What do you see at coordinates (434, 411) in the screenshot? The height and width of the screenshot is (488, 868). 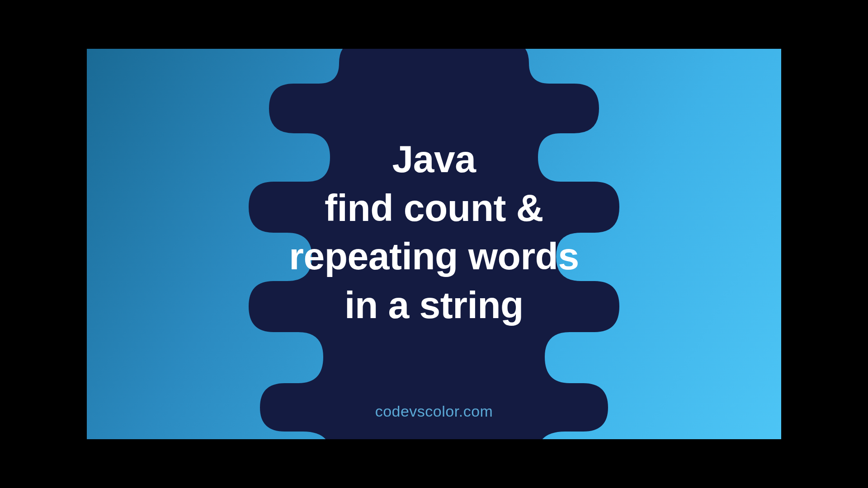 I see `watermark-text: codevscolor.com` at bounding box center [434, 411].